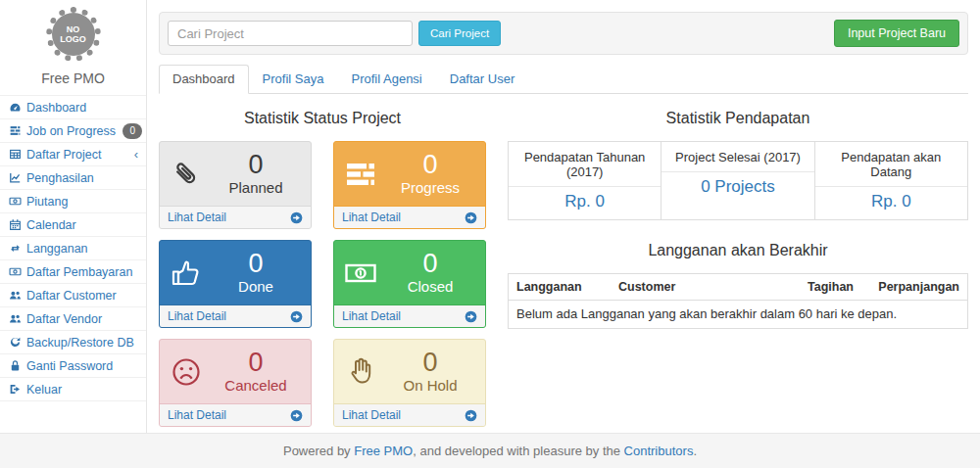 The image size is (980, 468). I want to click on sidebar-item-keluar: Keluar, so click(73, 390).